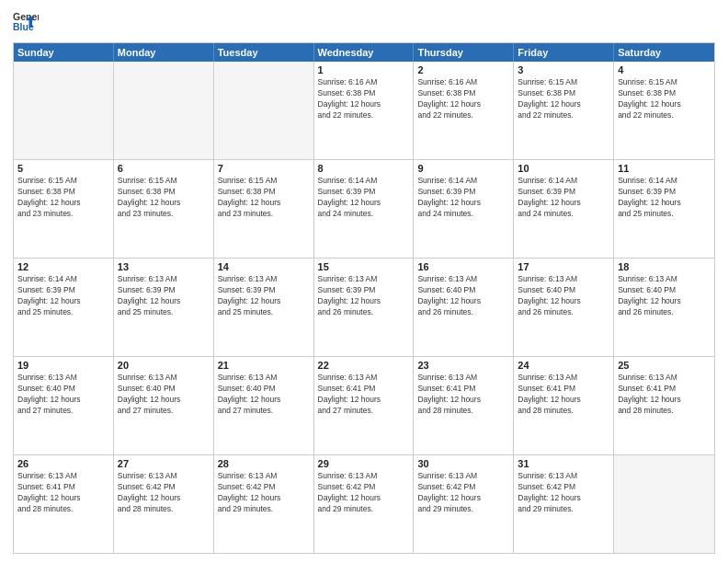 This screenshot has width=728, height=563. I want to click on calendar-cell-r5c2: 27Sunrise: 6:13 AM Sunset: 6:42 PM Dayli…, so click(164, 504).